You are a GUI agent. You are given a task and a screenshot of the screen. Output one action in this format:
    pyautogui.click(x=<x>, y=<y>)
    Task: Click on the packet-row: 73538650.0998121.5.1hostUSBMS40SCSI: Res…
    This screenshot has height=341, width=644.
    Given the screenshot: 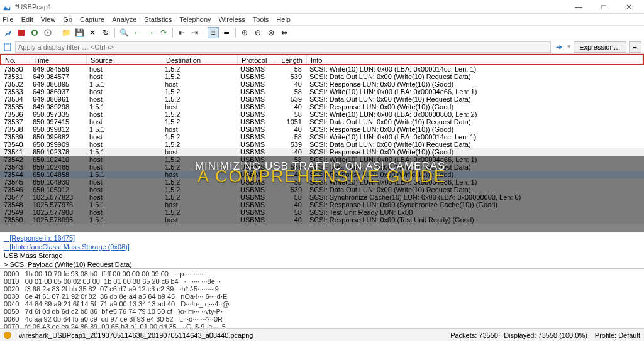 What is the action you would take?
    pyautogui.click(x=322, y=129)
    